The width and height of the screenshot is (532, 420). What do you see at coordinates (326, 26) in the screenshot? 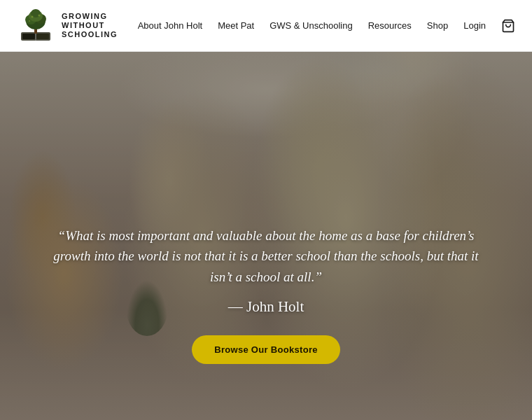
I see `main-nav: About John Holt Meet Pat GWS & Unschooli…` at bounding box center [326, 26].